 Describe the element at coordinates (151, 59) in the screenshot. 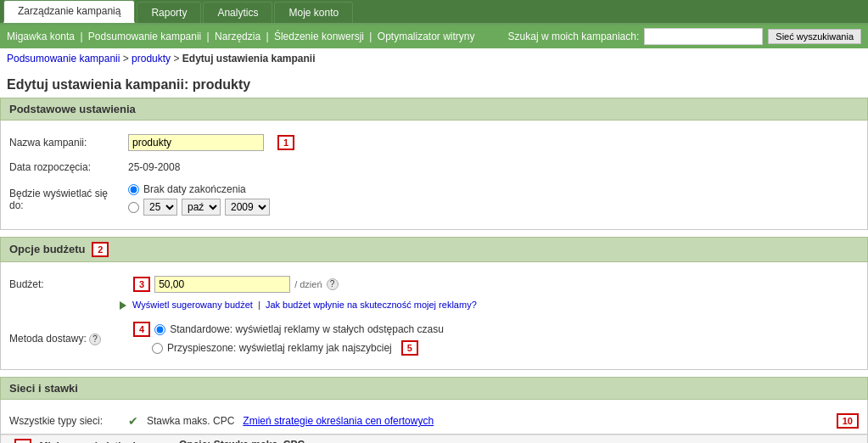

I see `breadcrumb-link-produkty: produkty` at that location.